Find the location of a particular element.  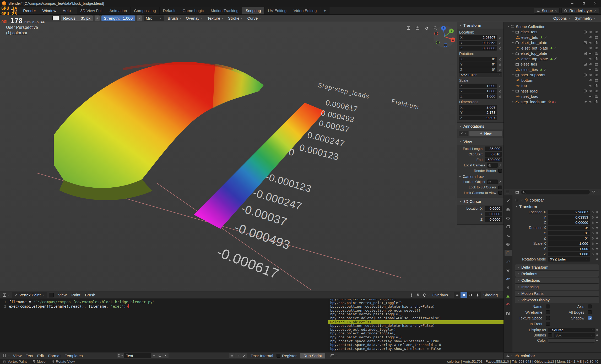

tab-texture is located at coordinates (508, 313).